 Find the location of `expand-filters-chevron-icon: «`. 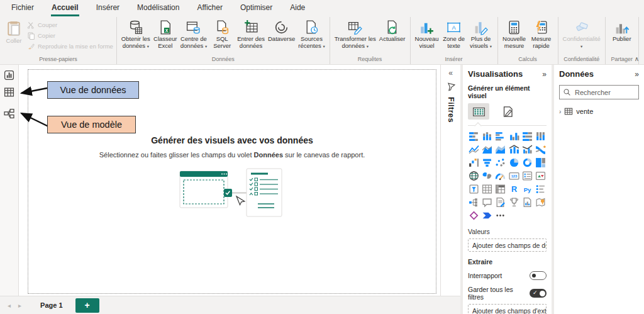

expand-filters-chevron-icon: « is located at coordinates (450, 73).